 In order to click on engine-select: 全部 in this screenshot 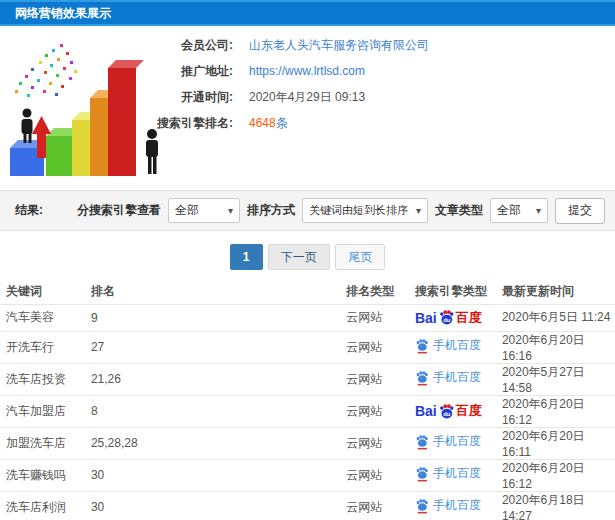, I will do `click(204, 210)`.